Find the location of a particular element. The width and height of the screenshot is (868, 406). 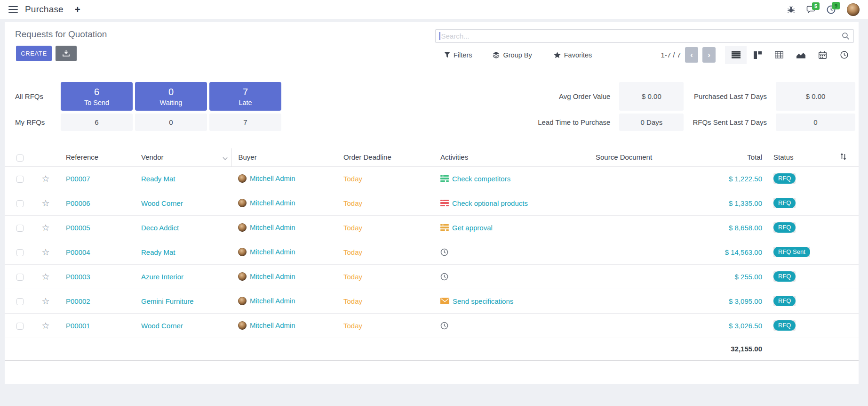

calendar-view-button is located at coordinates (822, 55).